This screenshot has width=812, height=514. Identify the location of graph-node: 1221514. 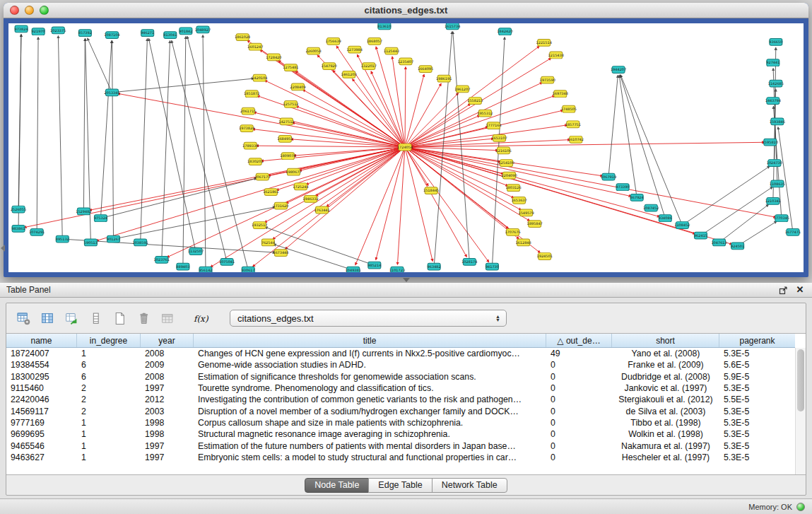
(544, 42).